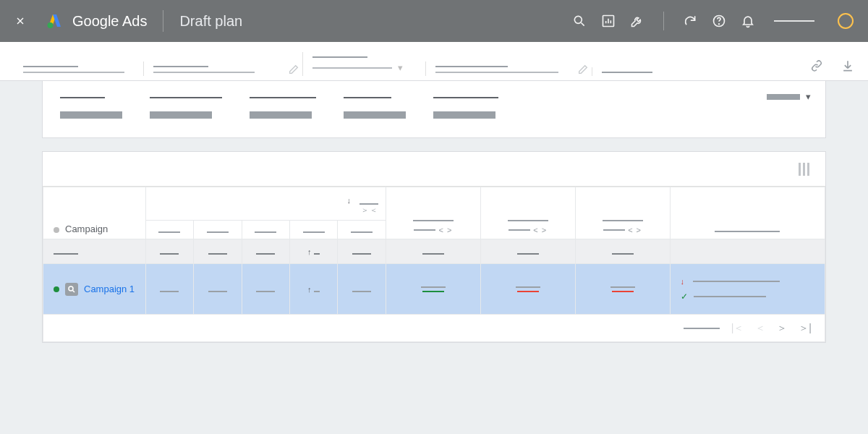 Image resolution: width=868 pixels, height=434 pixels. What do you see at coordinates (434, 289) in the screenshot?
I see `table-row: Campaign 1 ↑ ↓ ✓` at bounding box center [434, 289].